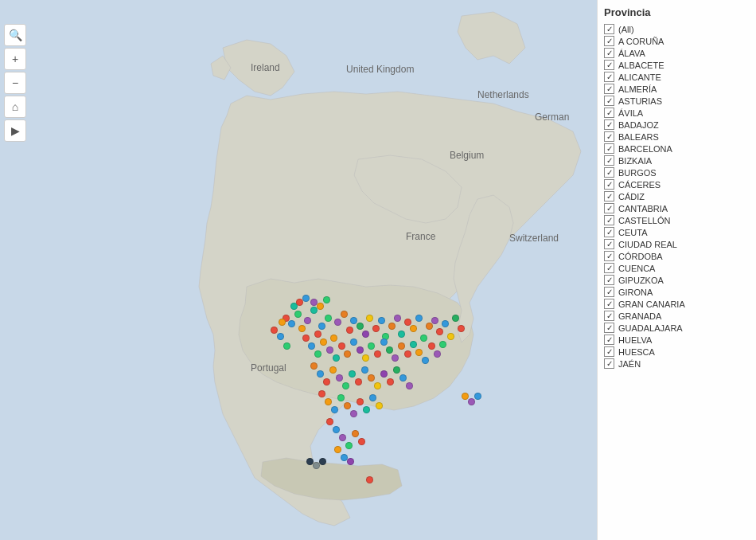 The image size is (756, 540). Describe the element at coordinates (676, 220) in the screenshot. I see `legend-item: ✓CASTELLÓN` at that location.